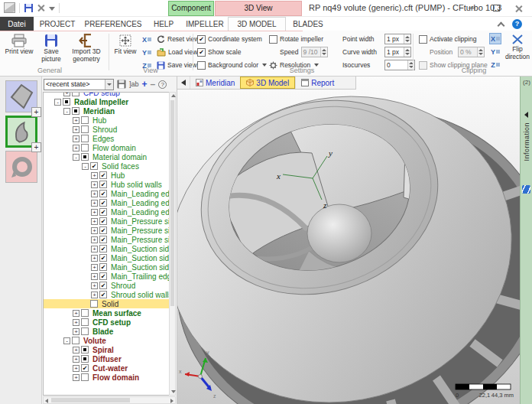 The height and width of the screenshot is (404, 532). What do you see at coordinates (153, 84) in the screenshot?
I see `remove-state-icon: –` at bounding box center [153, 84].